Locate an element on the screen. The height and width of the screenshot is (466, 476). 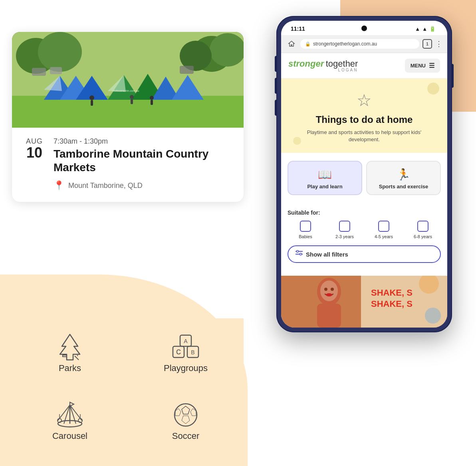
event-day: 10 is located at coordinates (34, 153).